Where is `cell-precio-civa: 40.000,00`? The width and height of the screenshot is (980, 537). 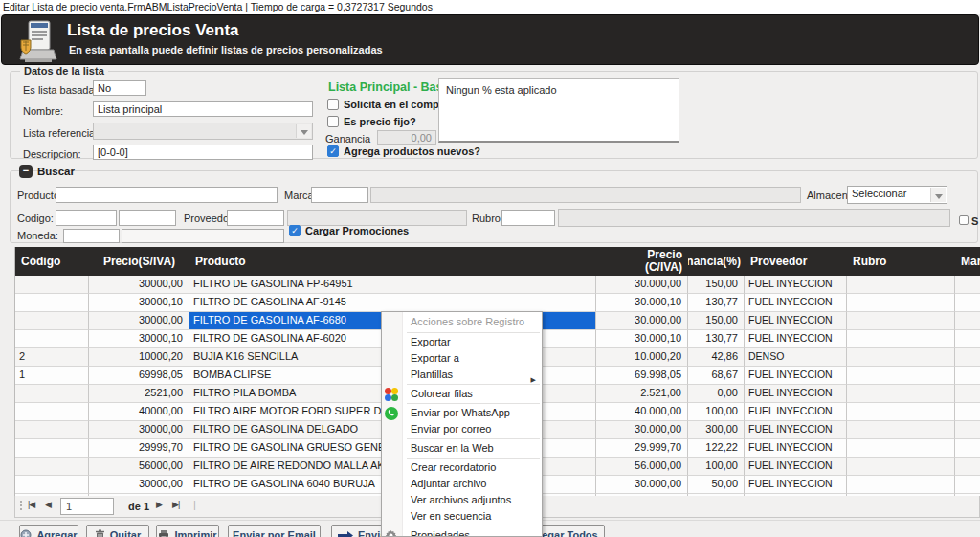
cell-precio-civa: 40.000,00 is located at coordinates (642, 412).